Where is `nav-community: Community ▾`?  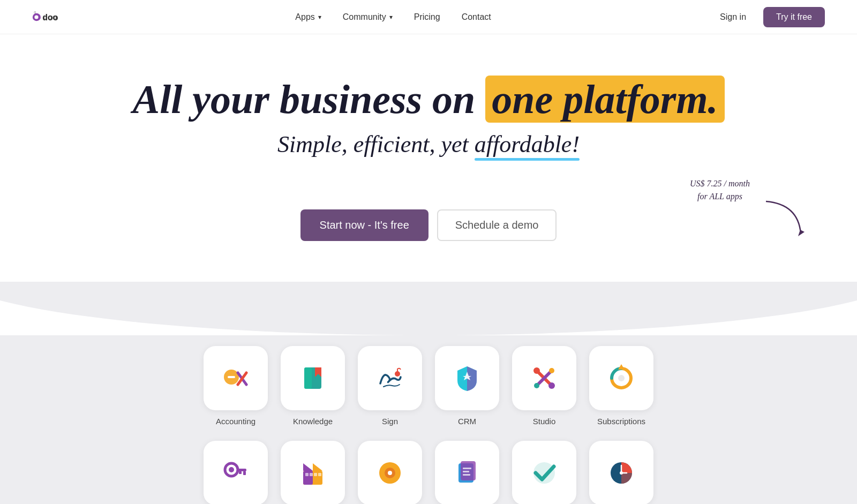
nav-community: Community ▾ is located at coordinates (367, 17).